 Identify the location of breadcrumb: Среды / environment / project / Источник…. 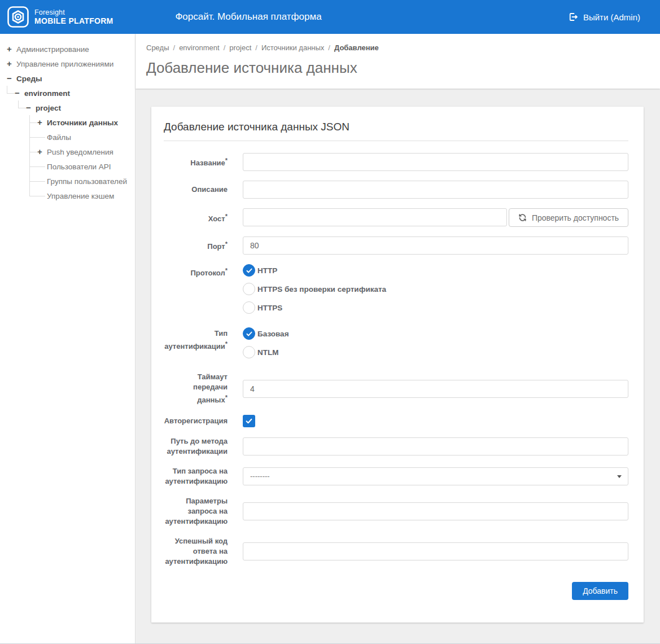
(403, 47).